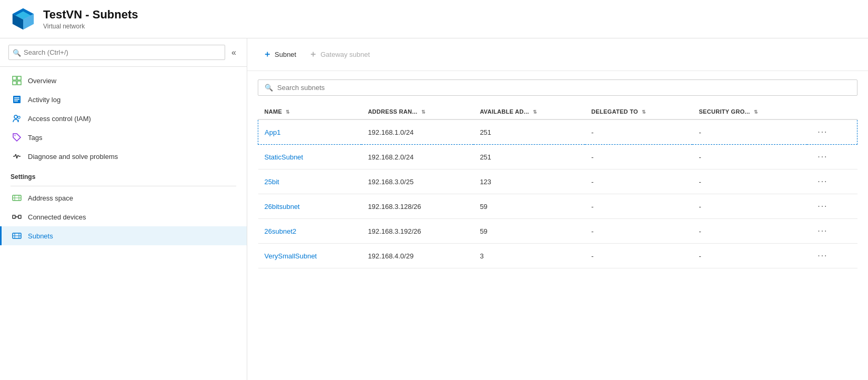 Image resolution: width=868 pixels, height=380 pixels. What do you see at coordinates (558, 157) in the screenshot?
I see `table-row: StaticSubnet 192.168.2.0/24 251 - - ···` at bounding box center [558, 157].